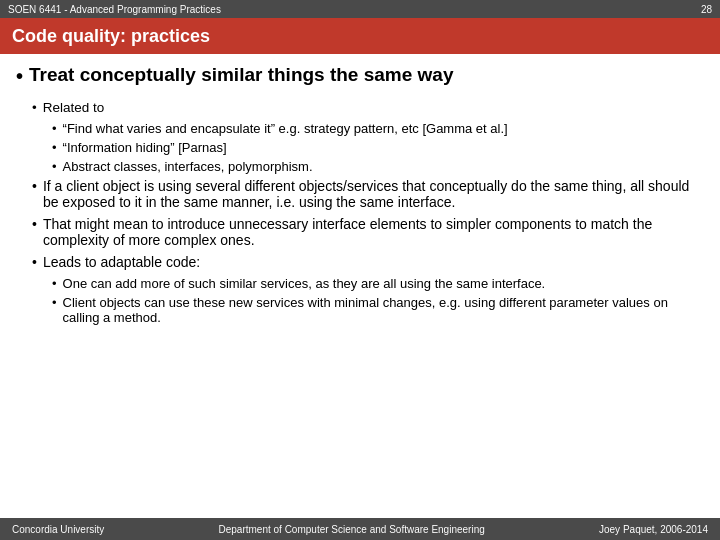 The width and height of the screenshot is (720, 540). I want to click on slide-title: Code quality: practices, so click(111, 36).